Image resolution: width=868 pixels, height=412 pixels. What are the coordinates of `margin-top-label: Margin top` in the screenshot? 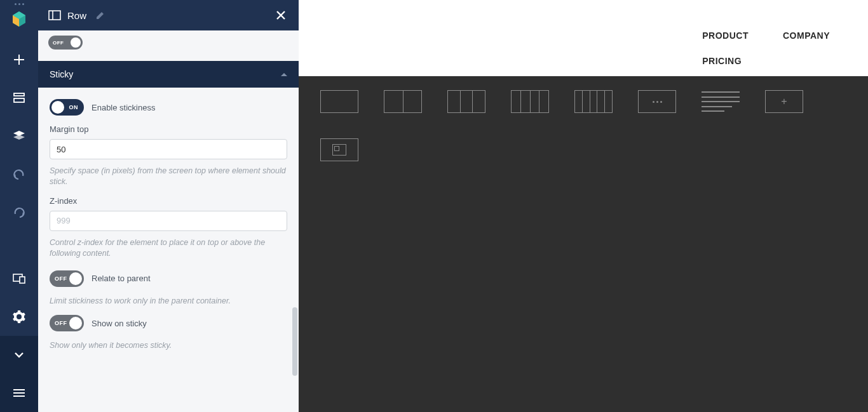 It's located at (168, 130).